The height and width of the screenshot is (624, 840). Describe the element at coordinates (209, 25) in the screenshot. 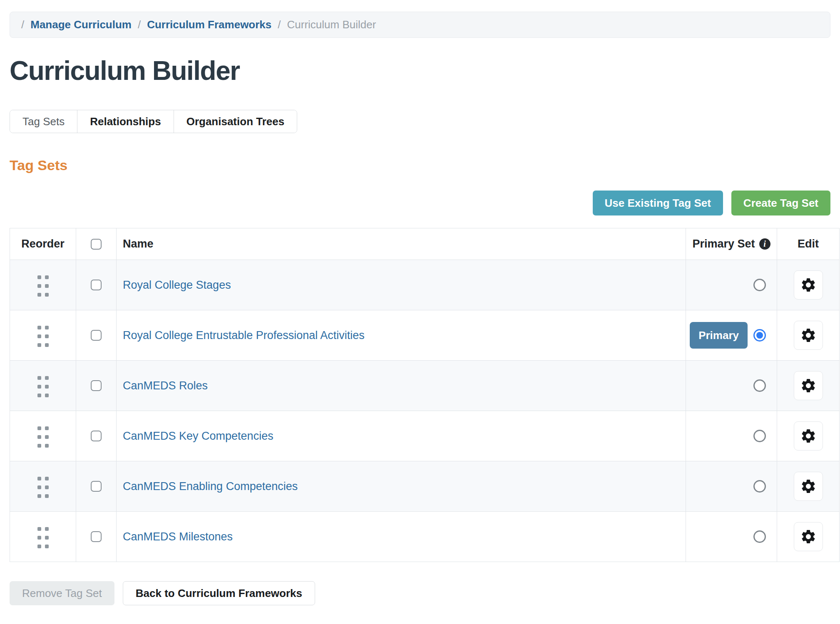

I see `breadcrumb-link-curriculum-frameworks: Curriculum Frameworks` at that location.